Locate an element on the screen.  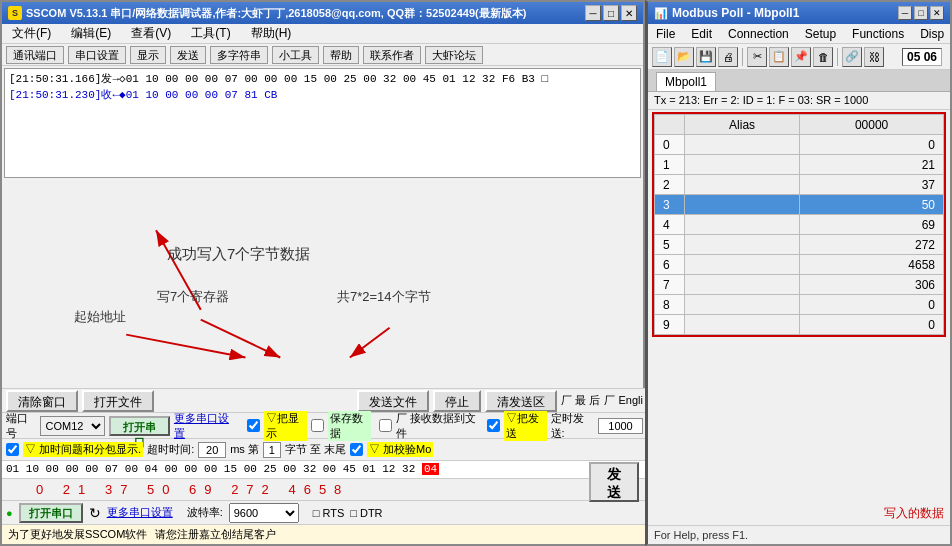
tb-display: 显示 is located at coordinates (148, 55).